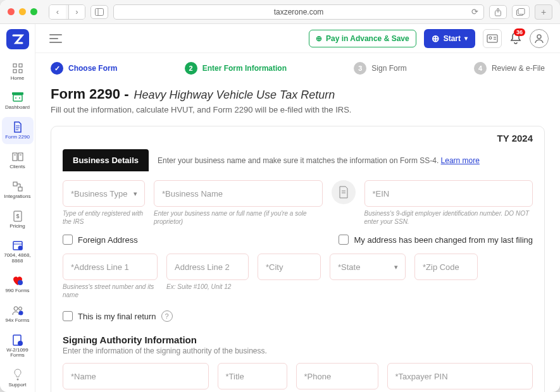 This screenshot has height=392, width=560. What do you see at coordinates (18, 78) in the screenshot?
I see `sidebar-label: Home` at bounding box center [18, 78].